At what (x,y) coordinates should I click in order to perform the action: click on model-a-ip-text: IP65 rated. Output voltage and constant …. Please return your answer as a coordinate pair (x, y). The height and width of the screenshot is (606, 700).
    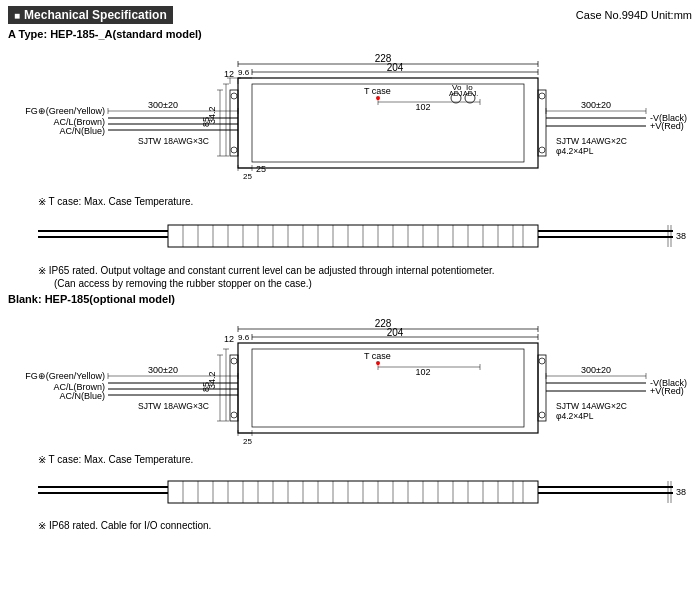
    Looking at the image, I should click on (272, 270).